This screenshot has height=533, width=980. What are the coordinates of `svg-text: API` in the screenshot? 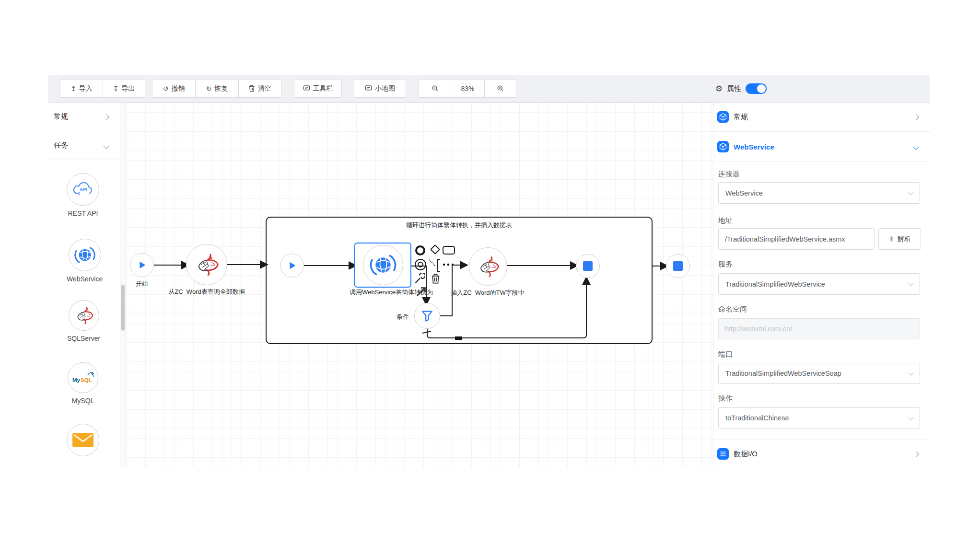 It's located at (83, 189).